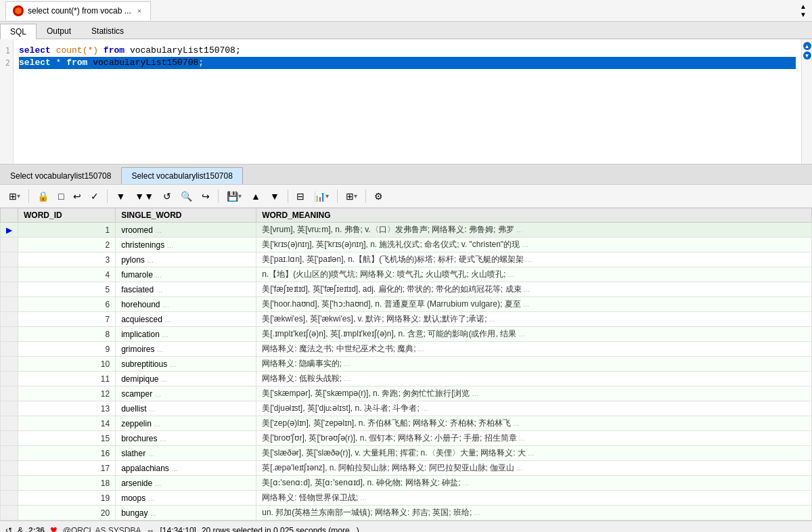 This screenshot has width=812, height=532. What do you see at coordinates (61, 196) in the screenshot?
I see `toolbar-export-btn: □` at bounding box center [61, 196].